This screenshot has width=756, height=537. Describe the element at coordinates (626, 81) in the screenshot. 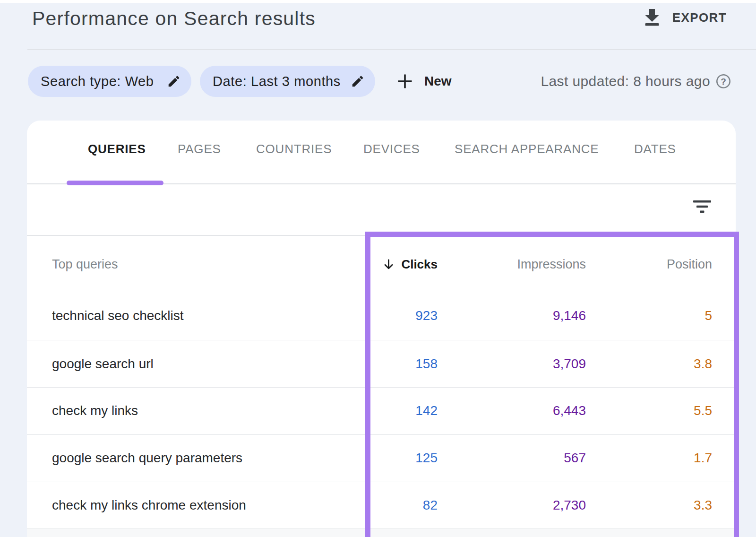

I see `last-updated-label: Last updated: 8 hours ago` at that location.